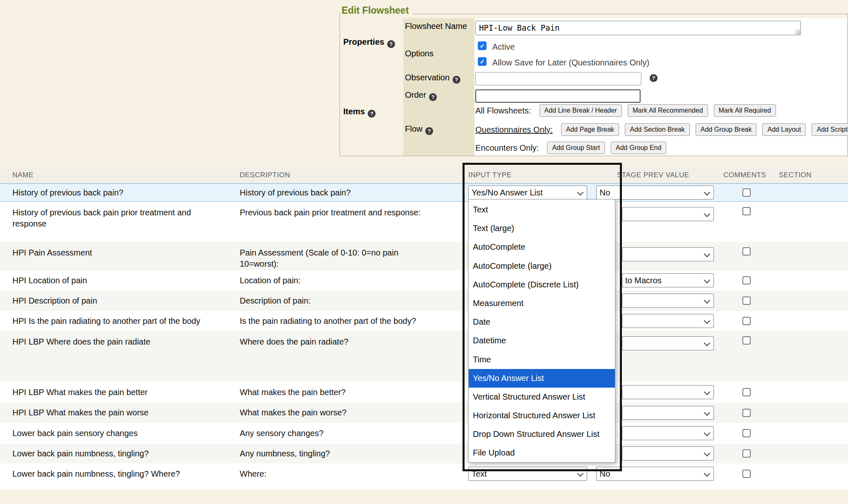 The height and width of the screenshot is (504, 848). What do you see at coordinates (482, 62) in the screenshot?
I see `check-icon: ✓` at bounding box center [482, 62].